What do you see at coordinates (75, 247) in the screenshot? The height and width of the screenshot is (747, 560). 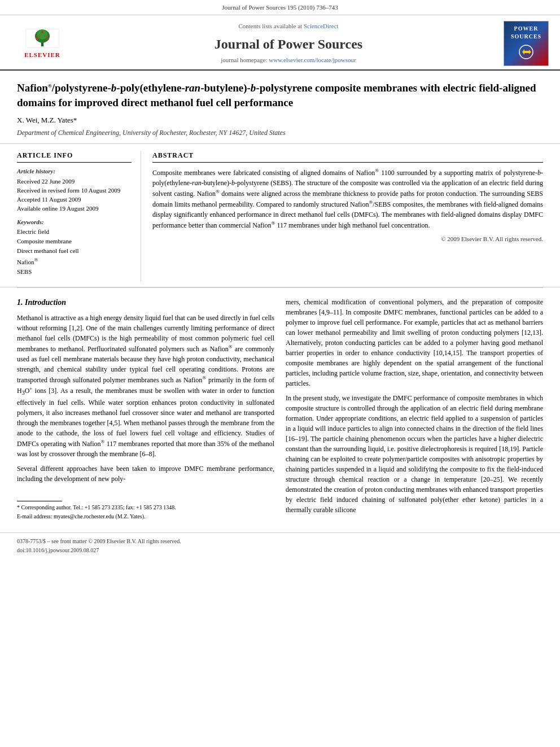 I see `keywords-group: Keywords: Electric field Composite membr…` at bounding box center [75, 247].